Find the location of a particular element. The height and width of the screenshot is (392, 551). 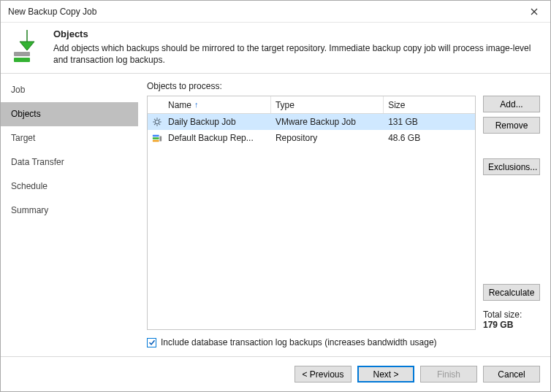

title-bar: New Backup Copy Job is located at coordinates (276, 12).